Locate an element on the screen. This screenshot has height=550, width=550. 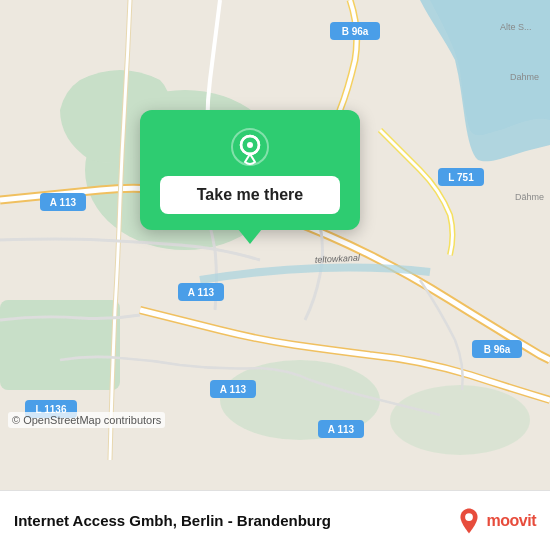
svg-text: Dahme is located at coordinates (524, 77).